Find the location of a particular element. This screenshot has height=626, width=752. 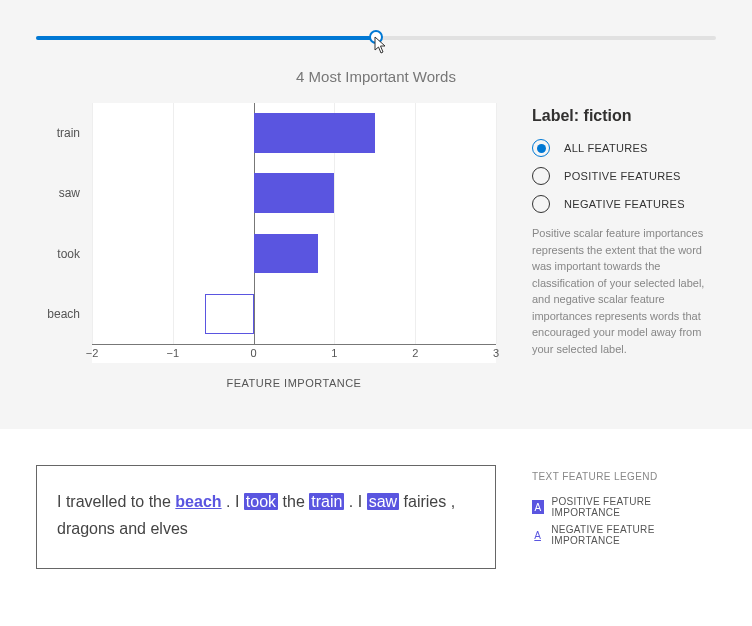

word-count-slider is located at coordinates (376, 38).